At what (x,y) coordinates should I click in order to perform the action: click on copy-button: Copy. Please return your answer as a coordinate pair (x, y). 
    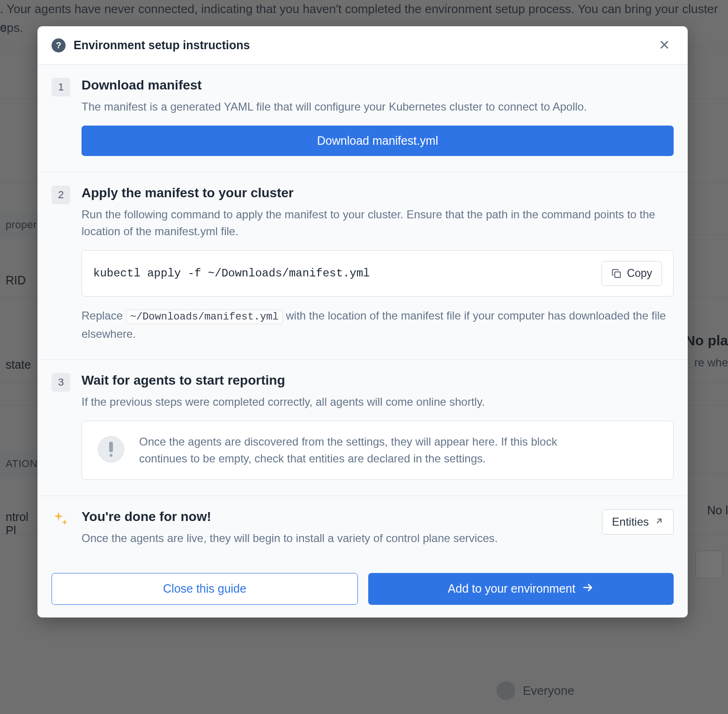
    Looking at the image, I should click on (631, 274).